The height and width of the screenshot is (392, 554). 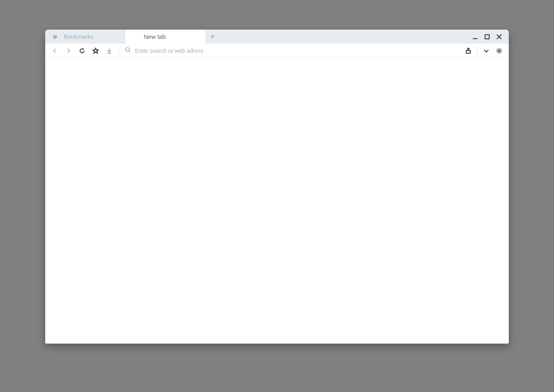 I want to click on tab-newtab: New tab, so click(x=165, y=37).